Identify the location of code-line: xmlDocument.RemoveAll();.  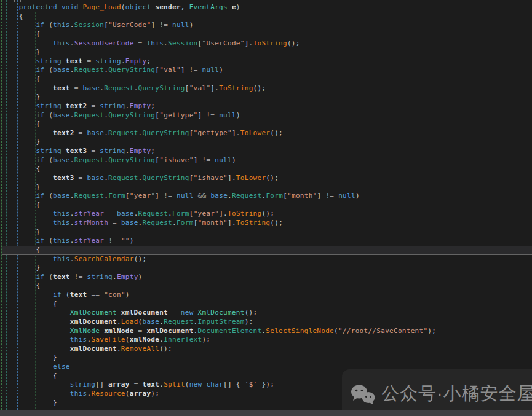
(267, 349).